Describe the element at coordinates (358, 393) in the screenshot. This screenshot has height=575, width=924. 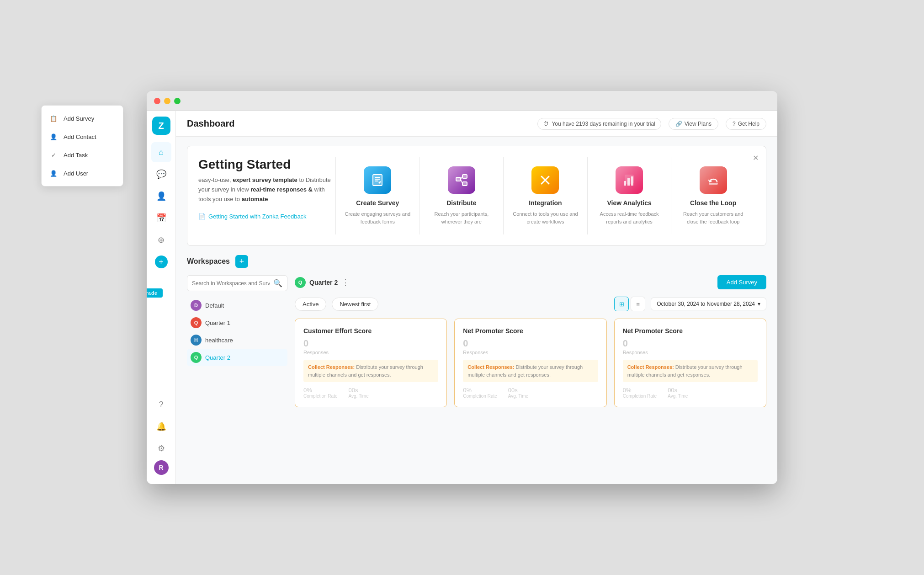
I see `ces-avg-time: 00s Avg. Time` at that location.